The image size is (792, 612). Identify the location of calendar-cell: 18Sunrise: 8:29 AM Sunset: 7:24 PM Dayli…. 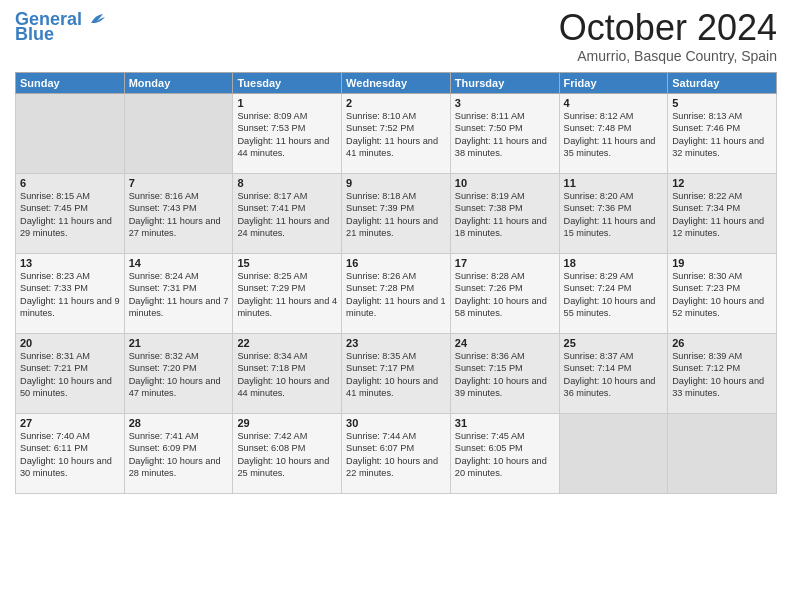
(614, 294).